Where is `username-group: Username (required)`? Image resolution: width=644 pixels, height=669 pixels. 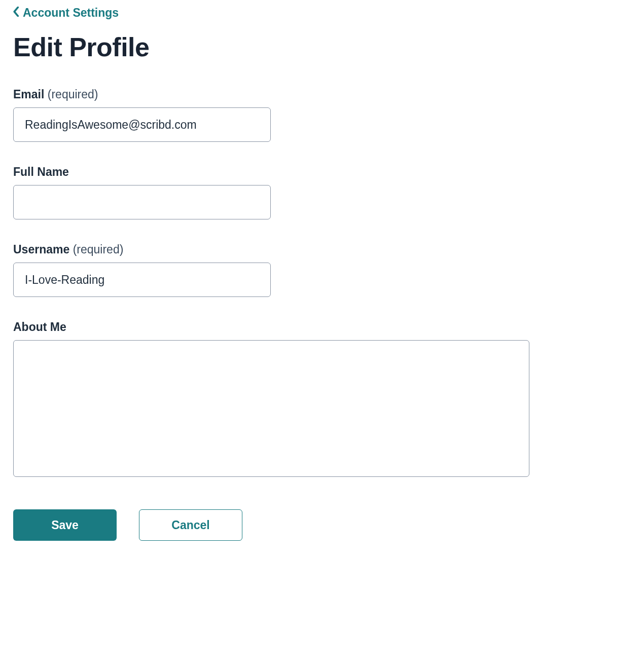
username-group: Username (required) is located at coordinates (322, 270).